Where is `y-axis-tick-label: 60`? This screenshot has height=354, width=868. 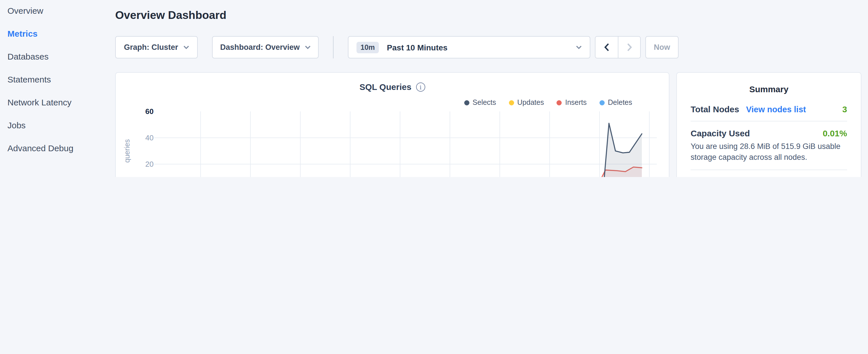 y-axis-tick-label: 60 is located at coordinates (150, 111).